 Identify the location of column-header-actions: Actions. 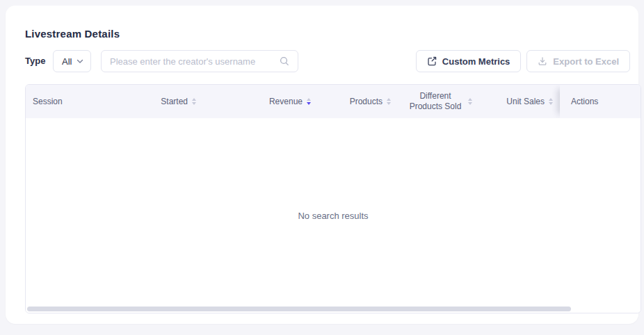
(600, 101).